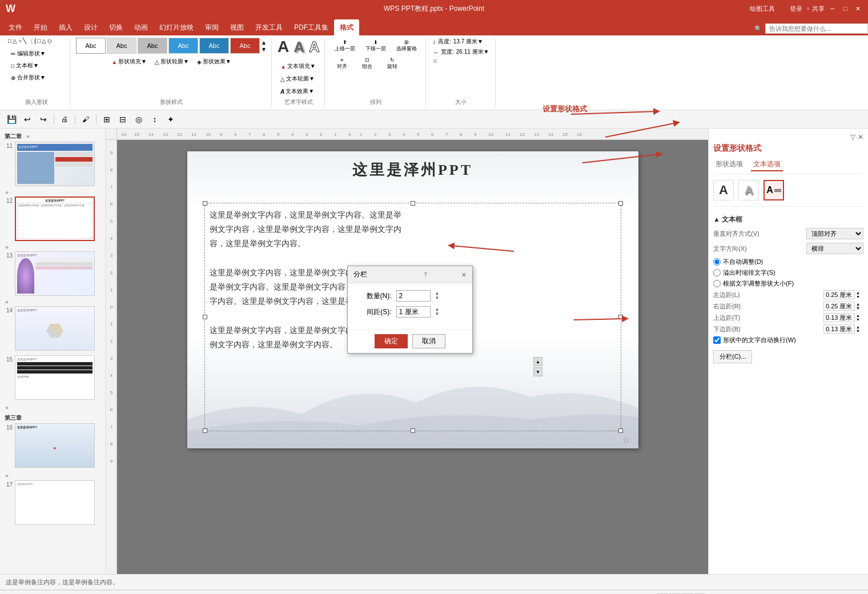 This screenshot has height=594, width=868. I want to click on tab-developer: 开发工具, so click(269, 27).